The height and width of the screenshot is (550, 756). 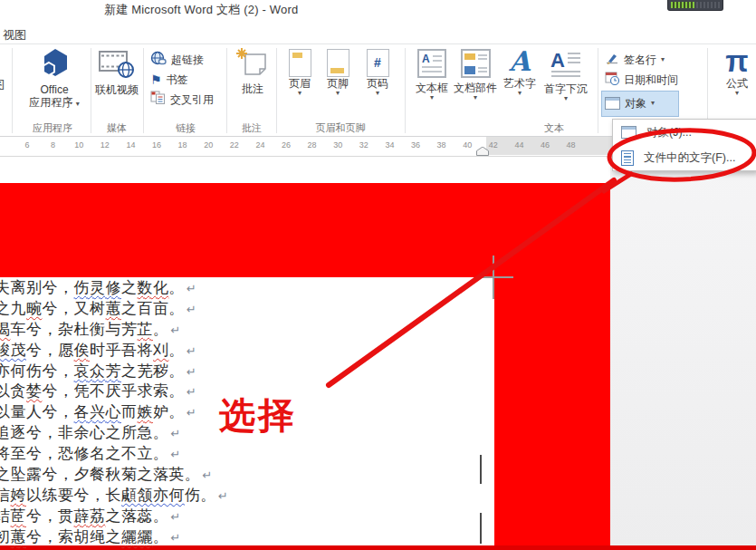 I want to click on page-number-label: 页码, so click(x=378, y=83).